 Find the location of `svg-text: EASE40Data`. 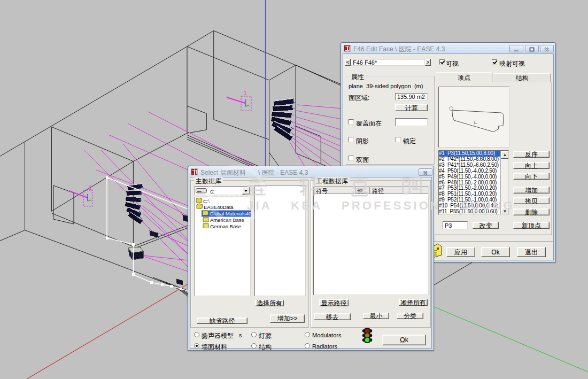

svg-text: EASE40Data is located at coordinates (219, 207).